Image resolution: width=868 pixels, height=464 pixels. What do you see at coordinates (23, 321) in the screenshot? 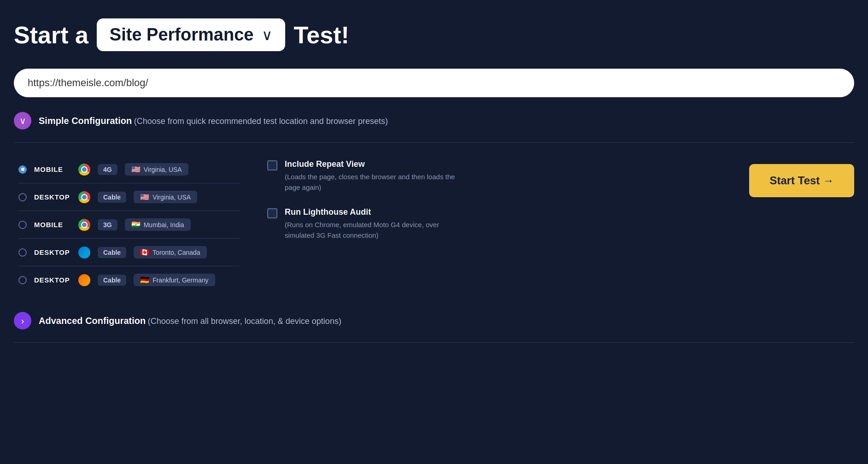
I see `chevron-right-icon: ›` at bounding box center [23, 321].